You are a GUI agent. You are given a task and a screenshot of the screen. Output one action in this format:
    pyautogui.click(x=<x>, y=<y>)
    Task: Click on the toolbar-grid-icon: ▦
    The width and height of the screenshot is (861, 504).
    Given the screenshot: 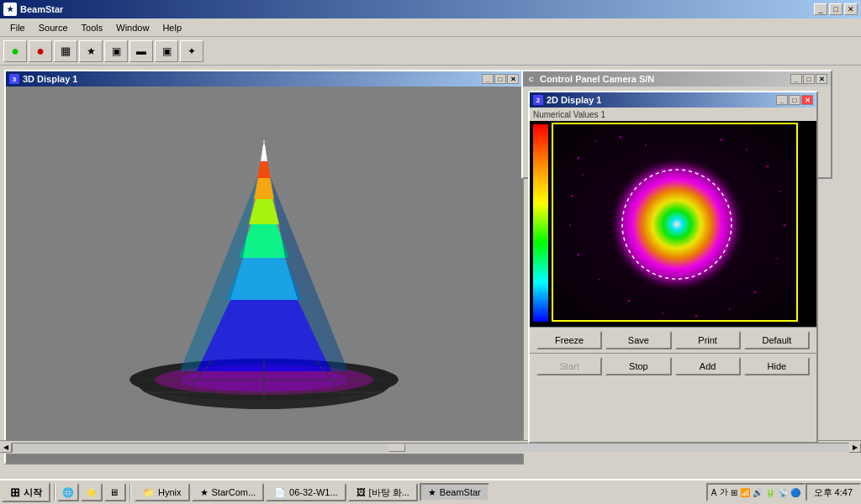 What is the action you would take?
    pyautogui.click(x=66, y=51)
    